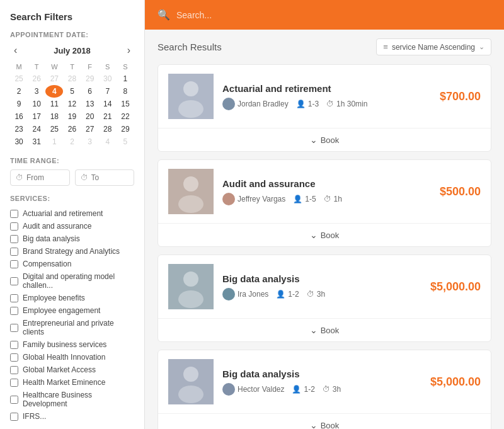 This screenshot has width=504, height=429. Describe the element at coordinates (72, 416) in the screenshot. I see `service-list-item: IFRS...` at that location.